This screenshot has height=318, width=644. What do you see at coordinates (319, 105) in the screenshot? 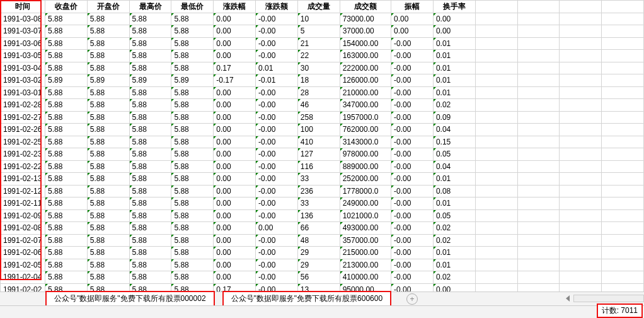
I see `cell: 46` at bounding box center [319, 105].